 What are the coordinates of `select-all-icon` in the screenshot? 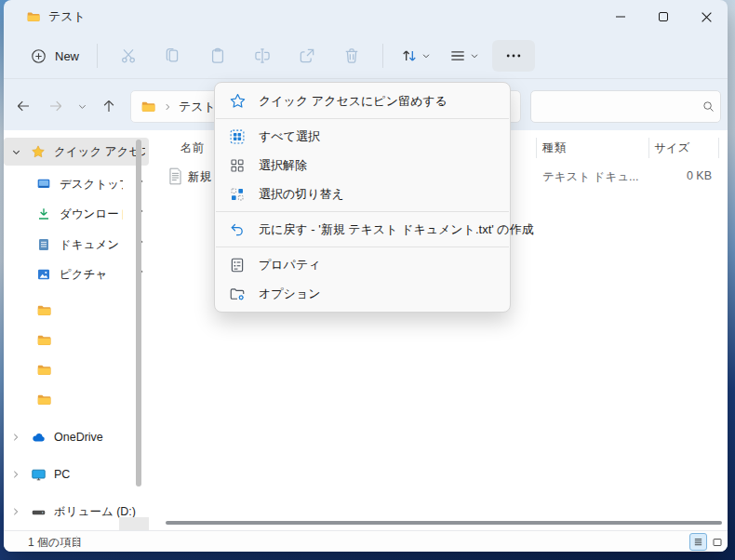 It's located at (237, 137).